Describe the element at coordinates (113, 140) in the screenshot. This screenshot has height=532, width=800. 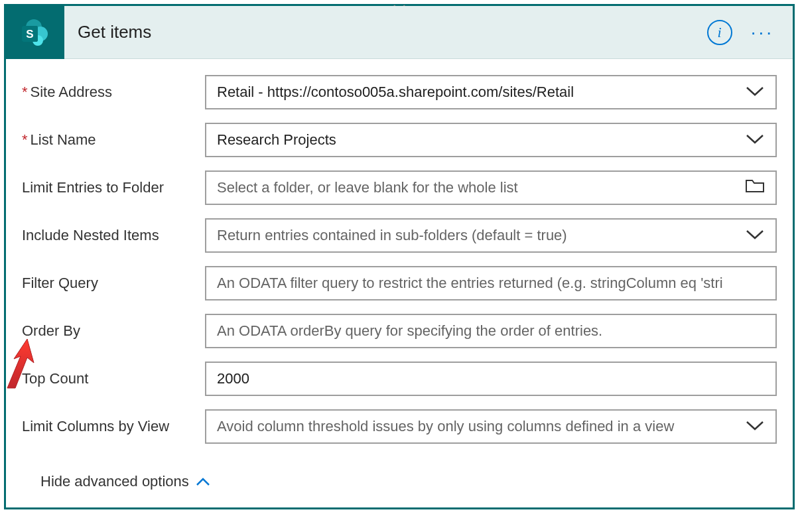
I see `label-list-name: List Name` at that location.